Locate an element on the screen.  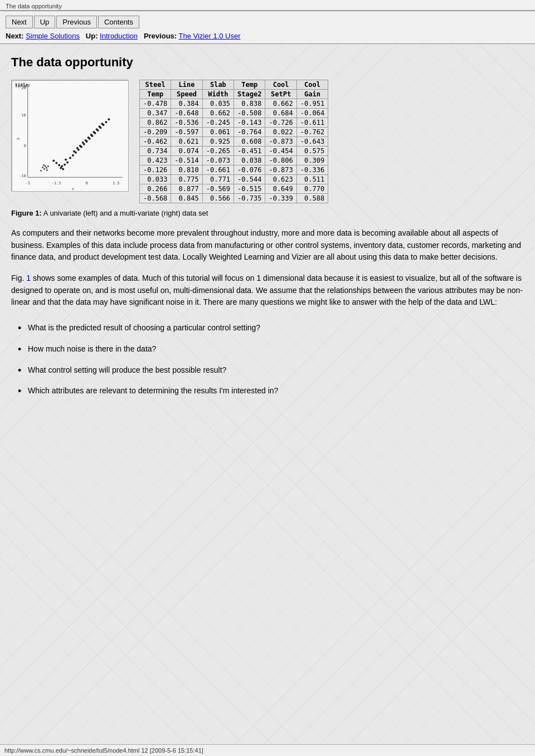
table-cell: 0.511 is located at coordinates (312, 179).